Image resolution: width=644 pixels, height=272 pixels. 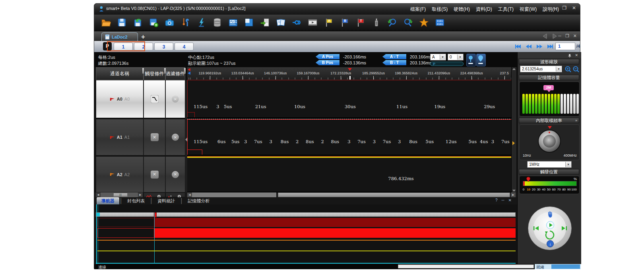 What do you see at coordinates (514, 130) in the screenshot?
I see `waveform-vertical-scrollbar` at bounding box center [514, 130].